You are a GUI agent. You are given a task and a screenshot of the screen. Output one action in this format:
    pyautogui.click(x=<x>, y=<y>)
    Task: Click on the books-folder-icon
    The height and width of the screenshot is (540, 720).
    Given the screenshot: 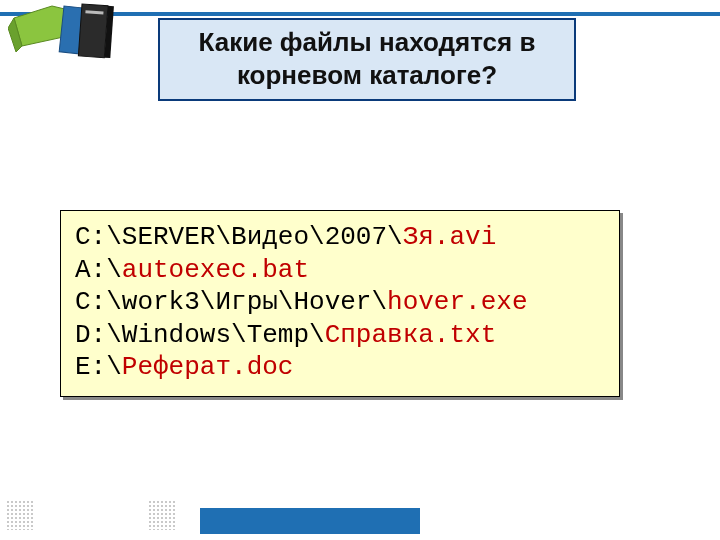 What is the action you would take?
    pyautogui.click(x=68, y=35)
    